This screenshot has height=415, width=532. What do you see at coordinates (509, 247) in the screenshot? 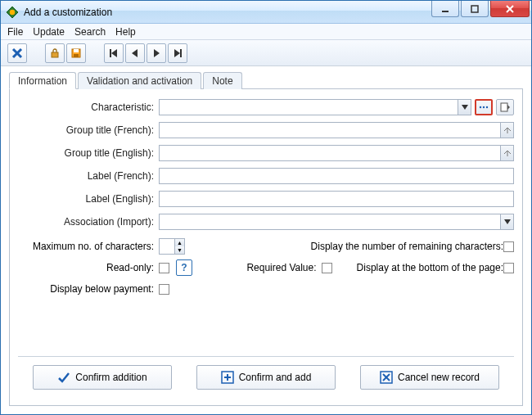
I see `display-remaining-checkbox` at bounding box center [509, 247].